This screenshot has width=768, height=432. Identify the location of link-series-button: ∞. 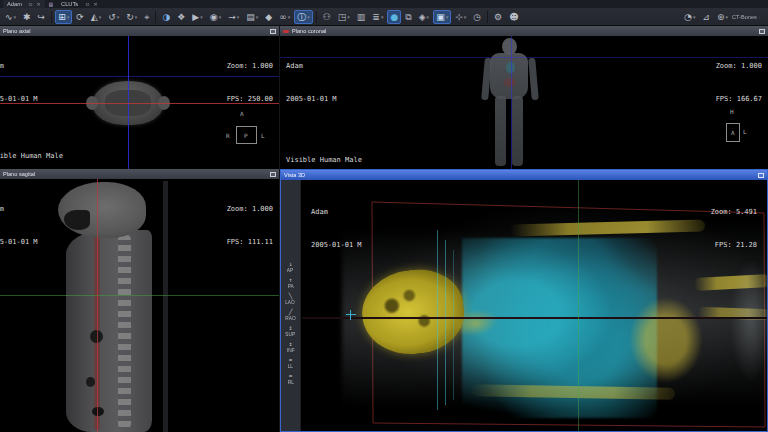
(284, 17).